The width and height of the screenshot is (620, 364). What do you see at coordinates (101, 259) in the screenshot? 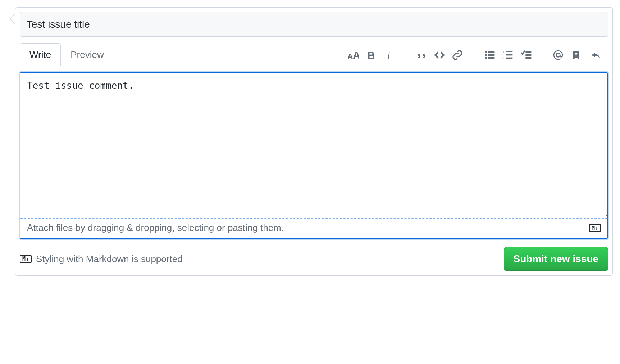
I see `markdown-help-link: M↓ Styling with Markdown is supported` at bounding box center [101, 259].